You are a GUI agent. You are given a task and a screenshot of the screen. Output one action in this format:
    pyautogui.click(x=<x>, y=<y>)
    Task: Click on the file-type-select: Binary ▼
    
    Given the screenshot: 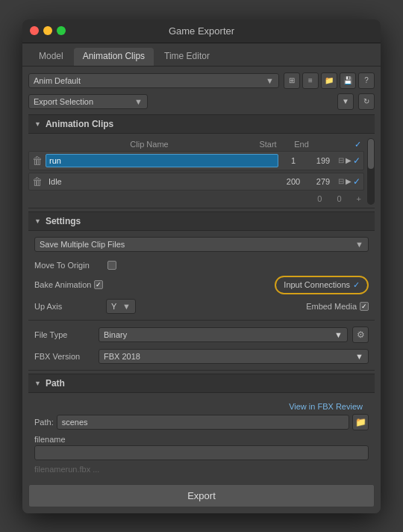 What is the action you would take?
    pyautogui.click(x=223, y=335)
    